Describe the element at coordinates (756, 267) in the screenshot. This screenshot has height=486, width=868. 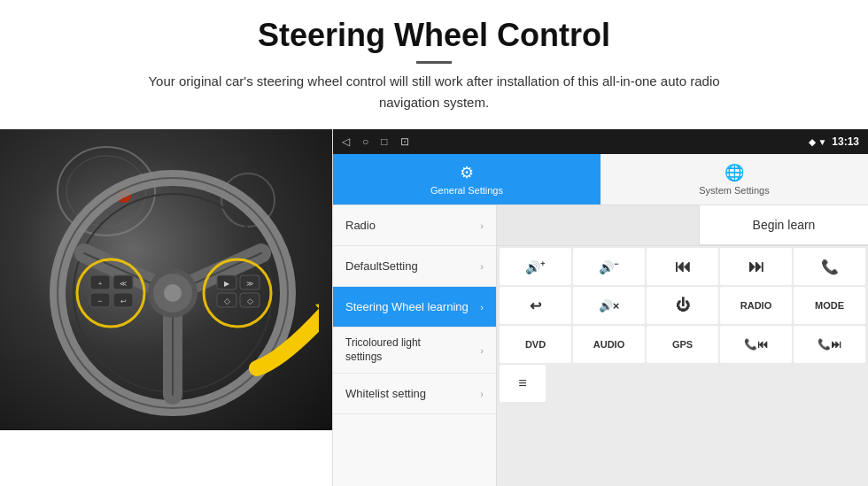
I see `next-icon: ⏭` at that location.